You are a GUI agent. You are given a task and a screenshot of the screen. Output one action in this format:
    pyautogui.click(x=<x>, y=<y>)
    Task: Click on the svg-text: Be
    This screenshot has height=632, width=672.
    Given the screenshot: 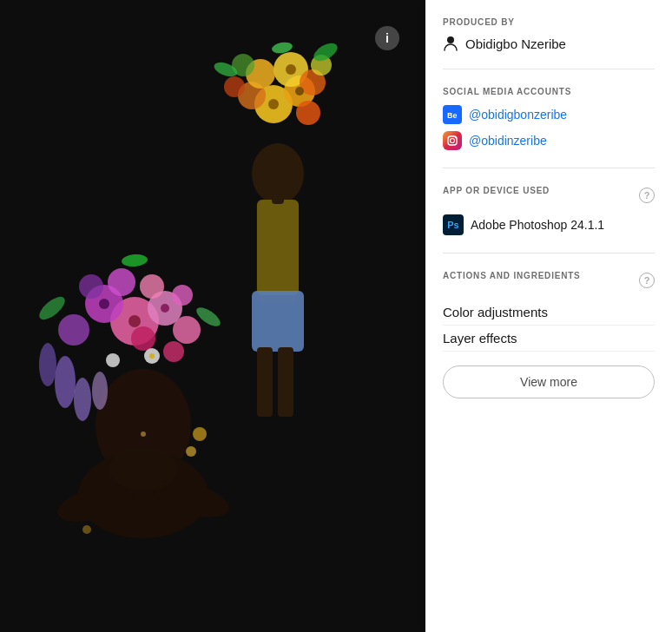 What is the action you would take?
    pyautogui.click(x=452, y=115)
    